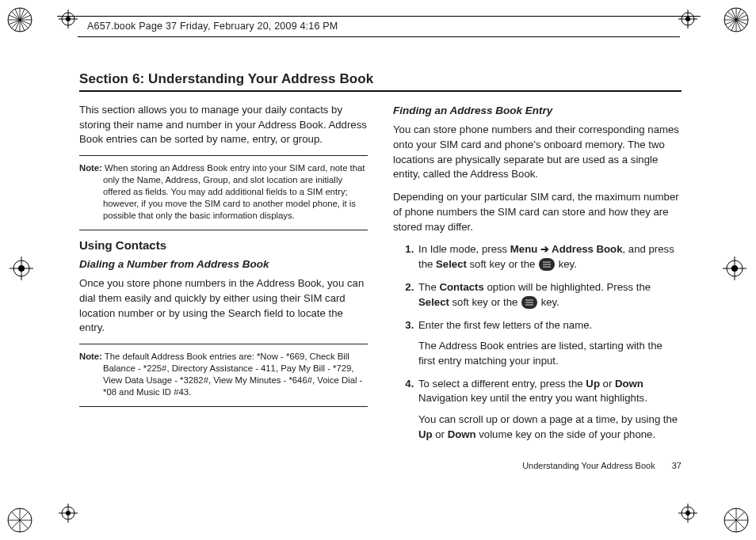 Image resolution: width=756 pixels, height=540 pixels. I want to click on title-rule, so click(380, 91).